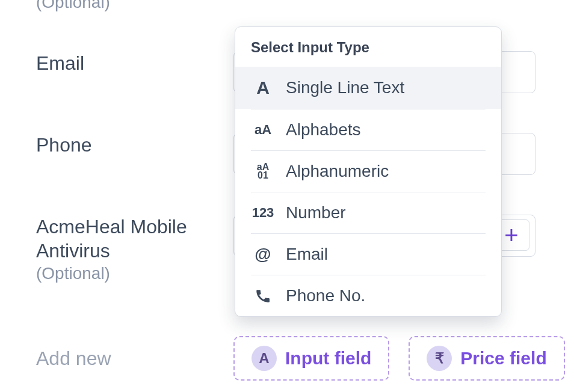 Image resolution: width=574 pixels, height=392 pixels. What do you see at coordinates (135, 273) in the screenshot?
I see `acme-optional-tag: (Optional)` at bounding box center [135, 273].